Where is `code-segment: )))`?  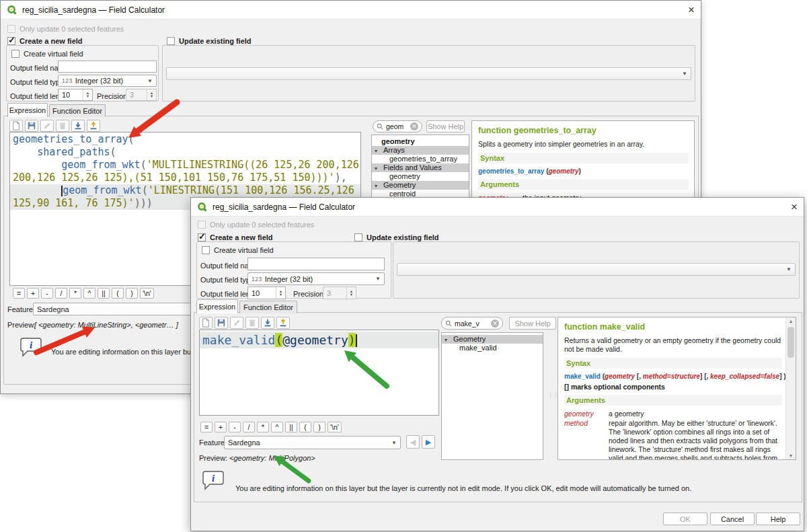
code-segment: ))) is located at coordinates (144, 203).